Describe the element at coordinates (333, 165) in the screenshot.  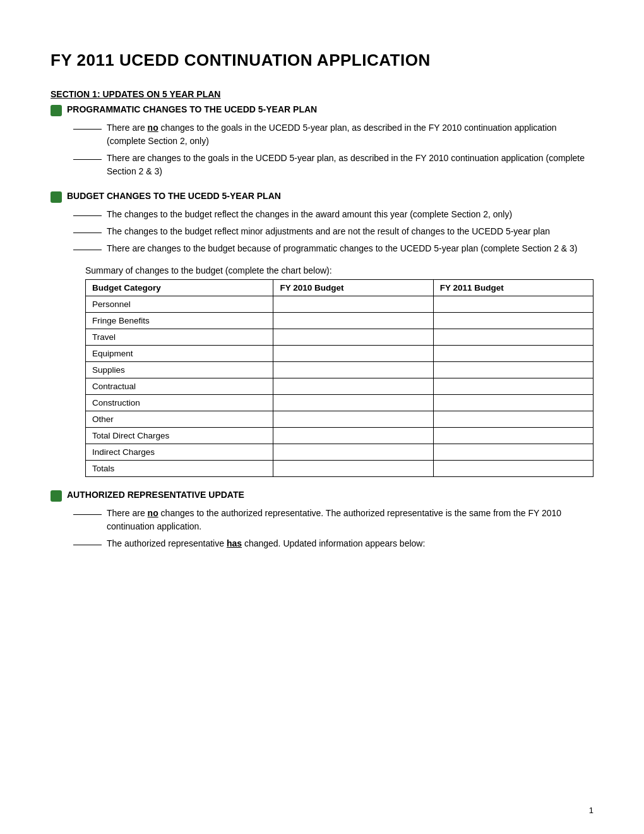
I see `list-item: There are changes to the goals in the UC…` at that location.